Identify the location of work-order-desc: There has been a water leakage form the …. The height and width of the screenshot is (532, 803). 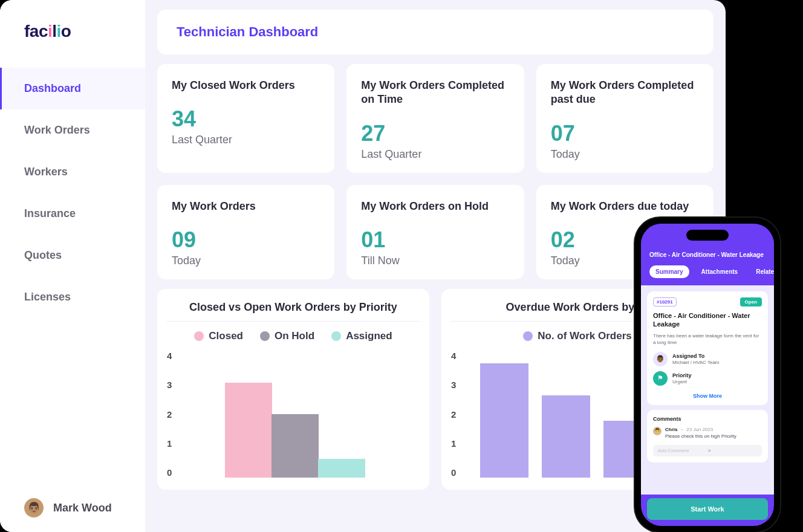
(707, 339).